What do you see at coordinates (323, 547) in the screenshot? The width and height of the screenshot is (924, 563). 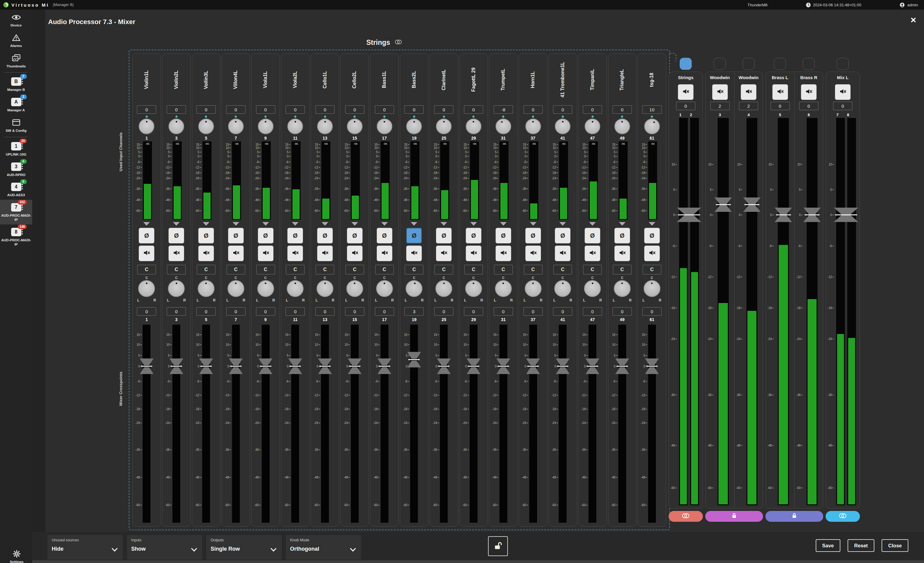 I see `dropdown-knob-mode: Knob ModeOrthogonal` at bounding box center [323, 547].